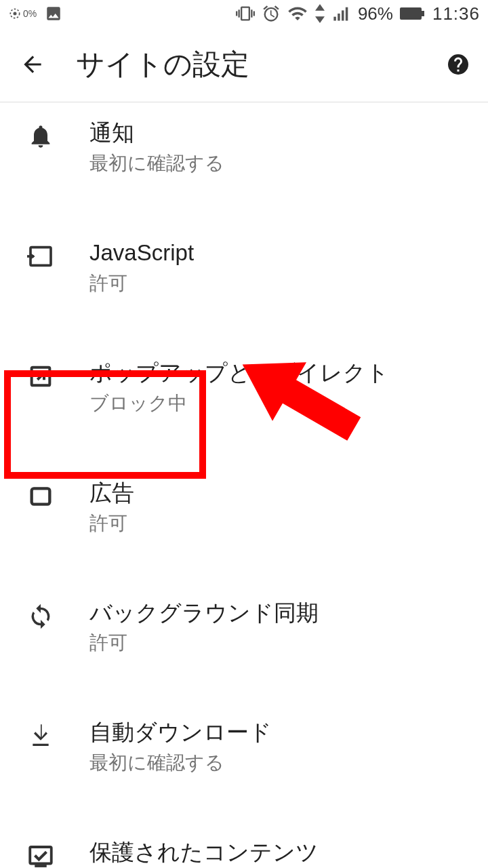 This screenshot has width=488, height=868. Describe the element at coordinates (33, 64) in the screenshot. I see `back-button` at that location.